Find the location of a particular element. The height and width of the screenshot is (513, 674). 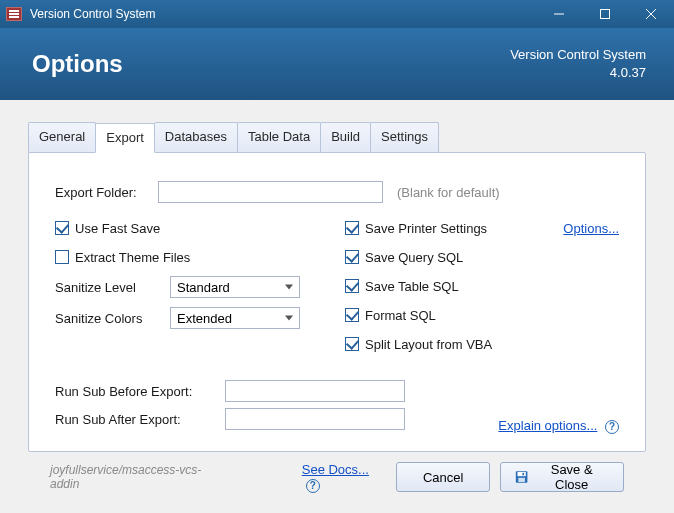

explain-options-link: Explain options... is located at coordinates (548, 426).